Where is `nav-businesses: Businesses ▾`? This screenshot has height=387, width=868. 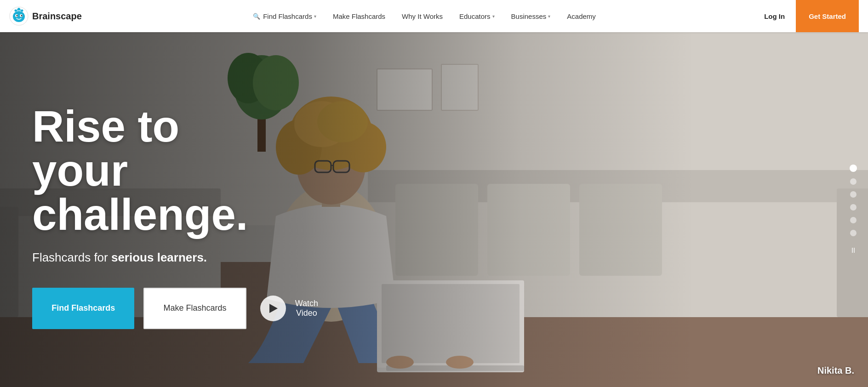 nav-businesses: Businesses ▾ is located at coordinates (531, 16).